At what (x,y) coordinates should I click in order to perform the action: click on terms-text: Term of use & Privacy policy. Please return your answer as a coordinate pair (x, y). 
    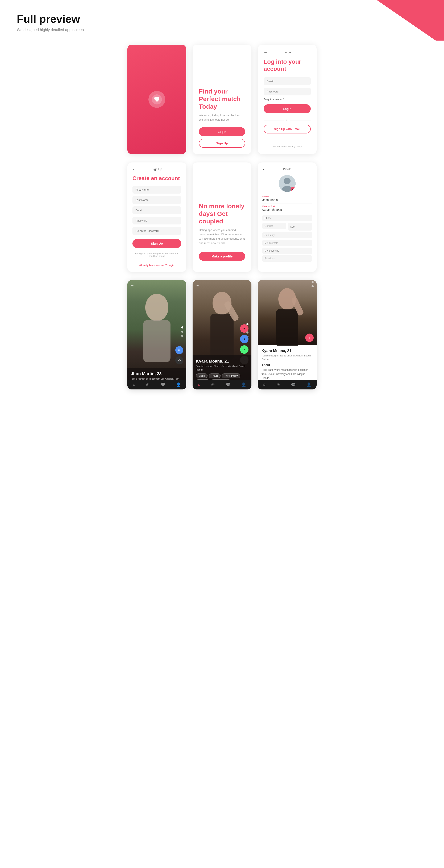
    Looking at the image, I should click on (287, 146).